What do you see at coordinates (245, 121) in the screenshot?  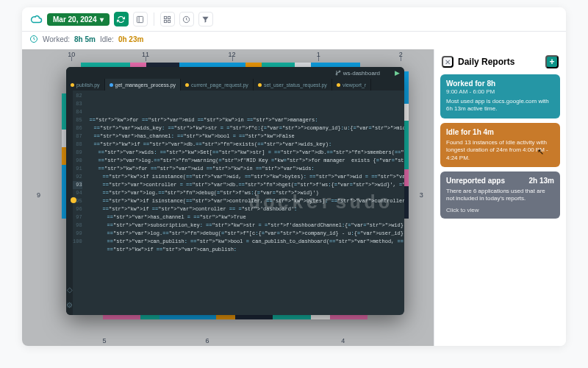 I see `code-line: =="str">"kw">for =="str">"var">mid =="st…` at bounding box center [245, 121].